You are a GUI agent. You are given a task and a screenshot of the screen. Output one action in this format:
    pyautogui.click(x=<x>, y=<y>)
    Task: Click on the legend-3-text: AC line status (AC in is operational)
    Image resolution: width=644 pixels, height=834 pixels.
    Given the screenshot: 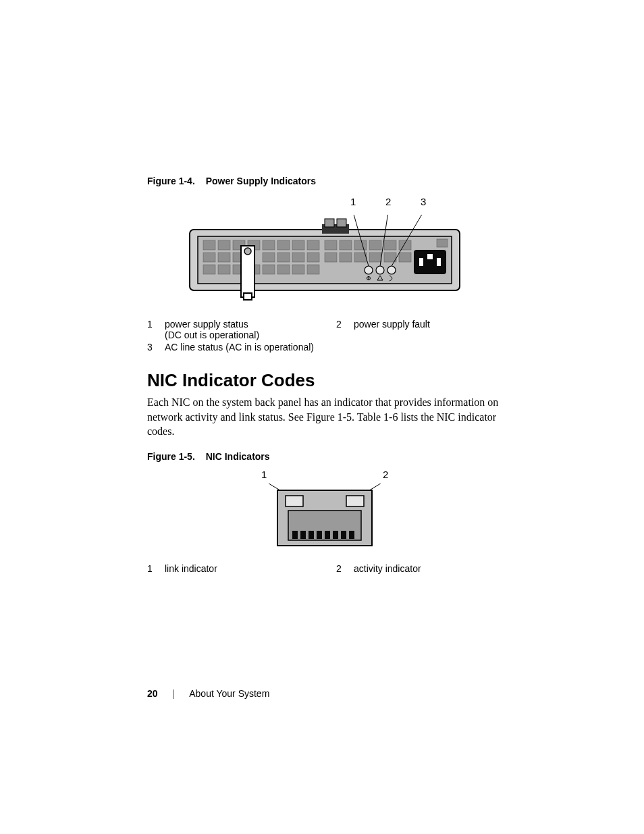 What is the action you would take?
    pyautogui.click(x=239, y=347)
    